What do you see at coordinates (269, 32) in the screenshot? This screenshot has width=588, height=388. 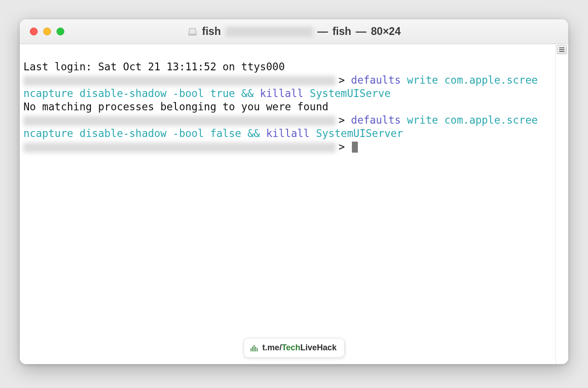 I see `title-redacted` at bounding box center [269, 32].